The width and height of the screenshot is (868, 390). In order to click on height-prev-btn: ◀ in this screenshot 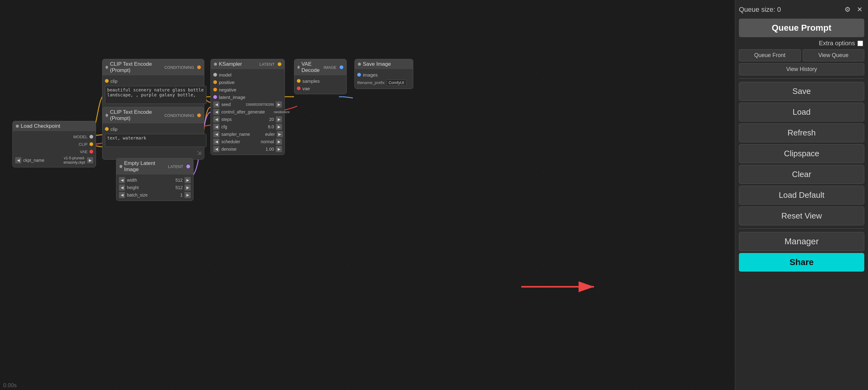, I will do `click(122, 188)`.